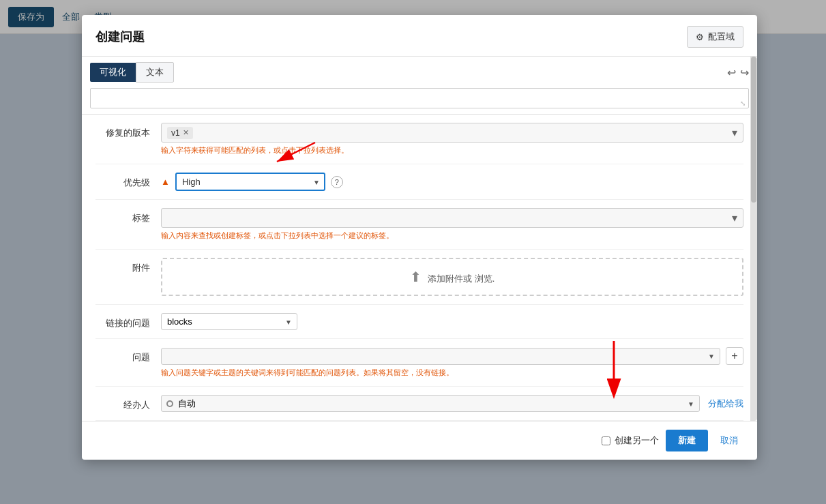 The height and width of the screenshot is (504, 826). Describe the element at coordinates (123, 131) in the screenshot. I see `fix-version-label: 修复的版本` at that location.